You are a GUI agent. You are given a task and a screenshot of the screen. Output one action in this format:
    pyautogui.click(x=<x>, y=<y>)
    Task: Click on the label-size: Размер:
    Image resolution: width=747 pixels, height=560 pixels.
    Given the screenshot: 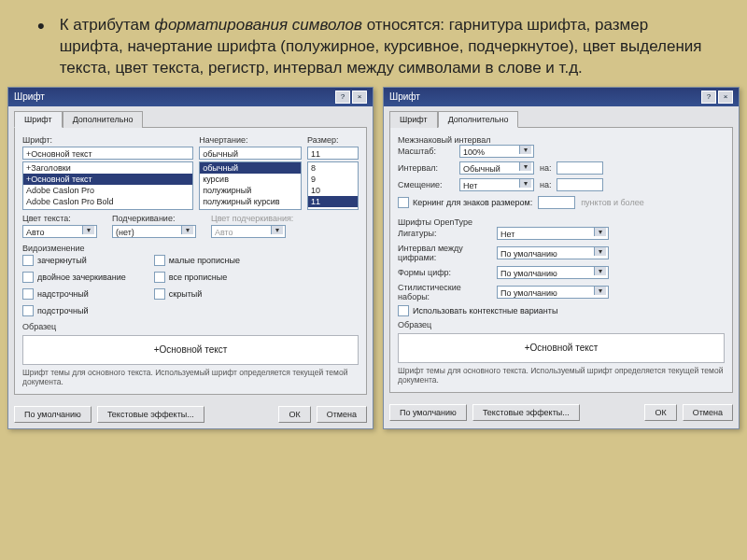 What is the action you would take?
    pyautogui.click(x=332, y=140)
    